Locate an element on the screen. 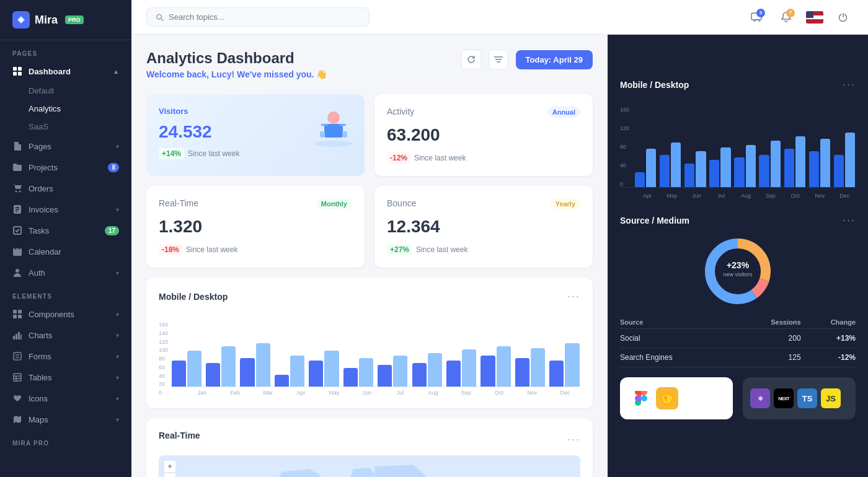 The height and width of the screenshot is (477, 868). sidebar-item-invoices: Invoices ▾ is located at coordinates (66, 209).